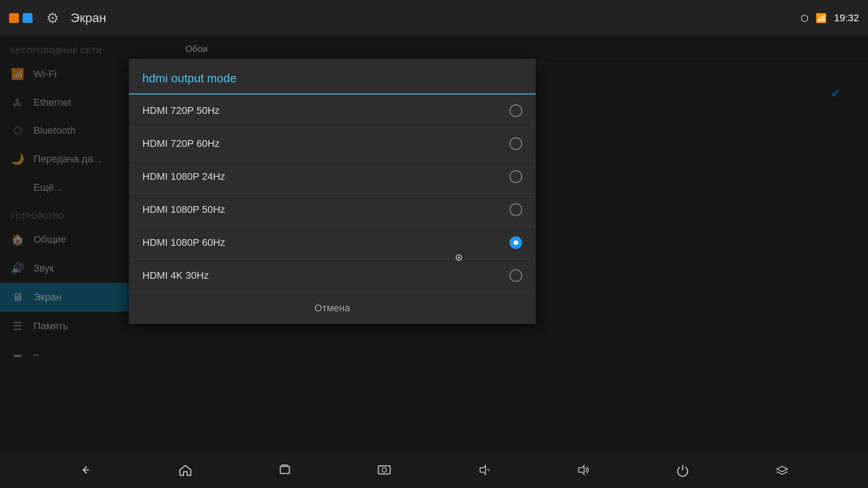 This screenshot has width=868, height=488. Describe the element at coordinates (583, 470) in the screenshot. I see `vol-up-button` at that location.